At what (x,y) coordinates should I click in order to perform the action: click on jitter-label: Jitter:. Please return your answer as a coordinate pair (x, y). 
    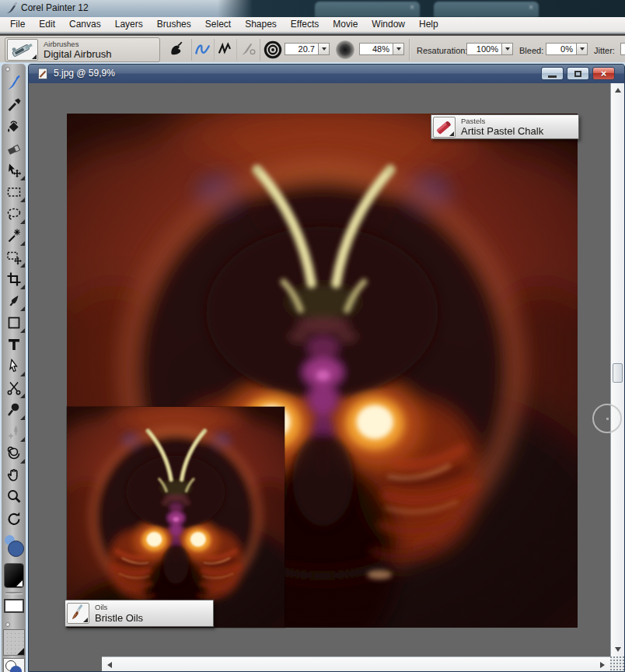
    Looking at the image, I should click on (605, 50).